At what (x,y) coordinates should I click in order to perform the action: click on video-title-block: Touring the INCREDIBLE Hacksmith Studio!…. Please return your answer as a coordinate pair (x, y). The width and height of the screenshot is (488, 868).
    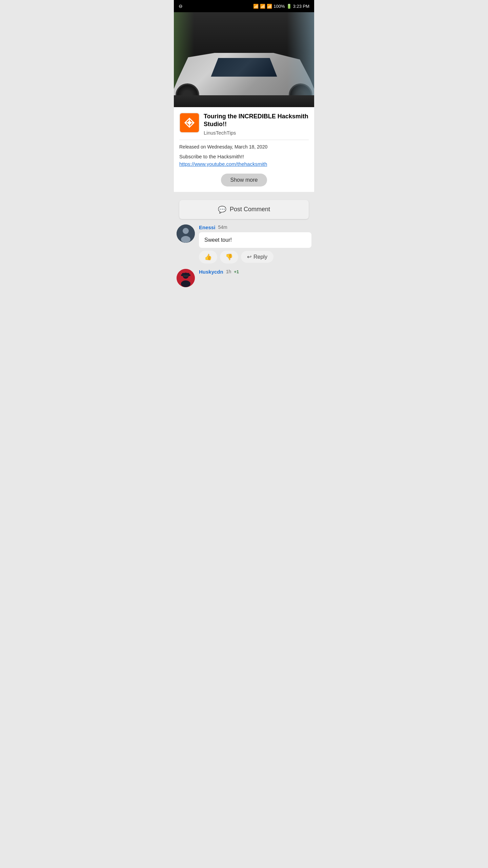
    Looking at the image, I should click on (256, 124).